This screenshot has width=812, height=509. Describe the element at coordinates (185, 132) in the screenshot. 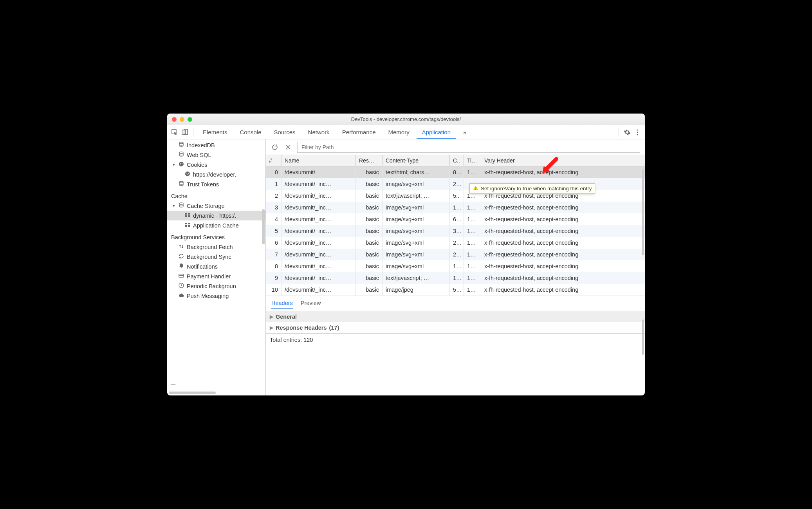

I see `device-toggle-icon` at that location.